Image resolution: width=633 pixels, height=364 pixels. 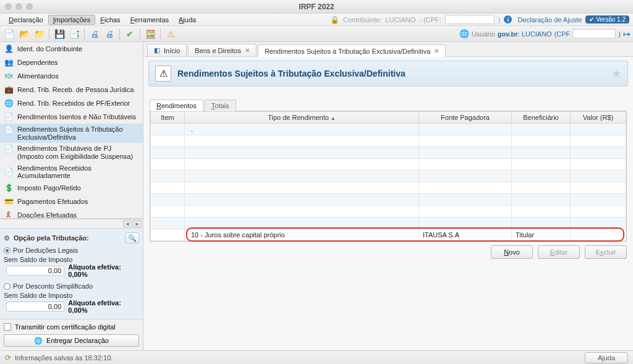 I want to click on warning-icon: ⚠, so click(x=171, y=34).